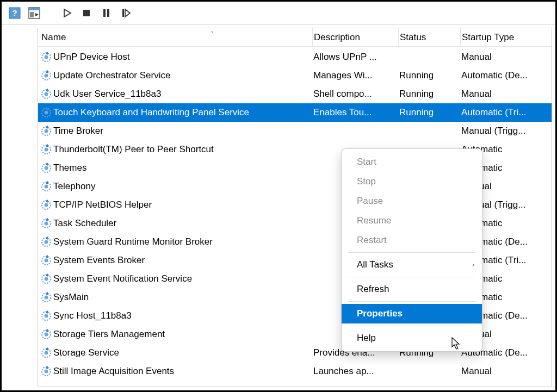  What do you see at coordinates (412, 201) in the screenshot?
I see `menu-pause: Pause` at bounding box center [412, 201].